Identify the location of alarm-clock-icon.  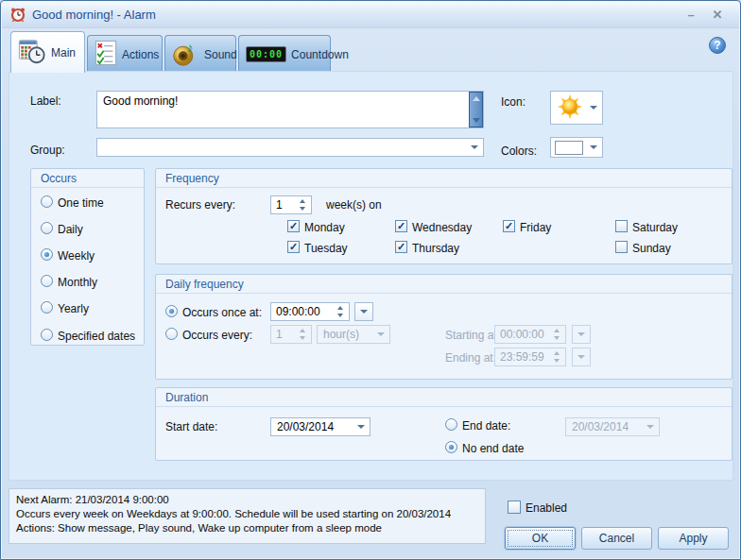
(18, 14).